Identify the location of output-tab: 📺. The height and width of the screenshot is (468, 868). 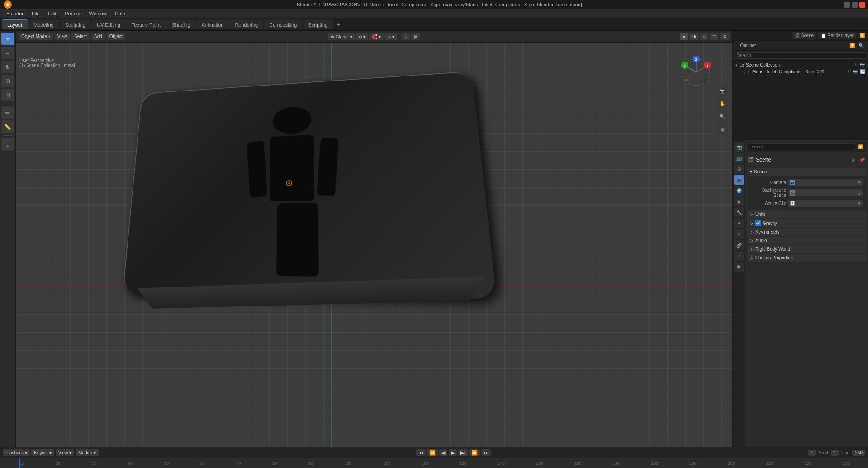
(739, 158).